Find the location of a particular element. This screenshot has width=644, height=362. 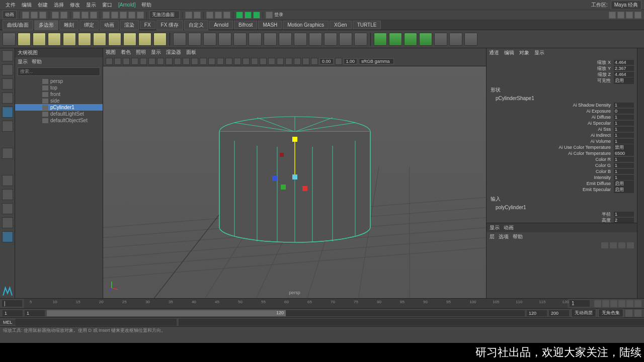

attr-vis-field: 启用 is located at coordinates (624, 80).